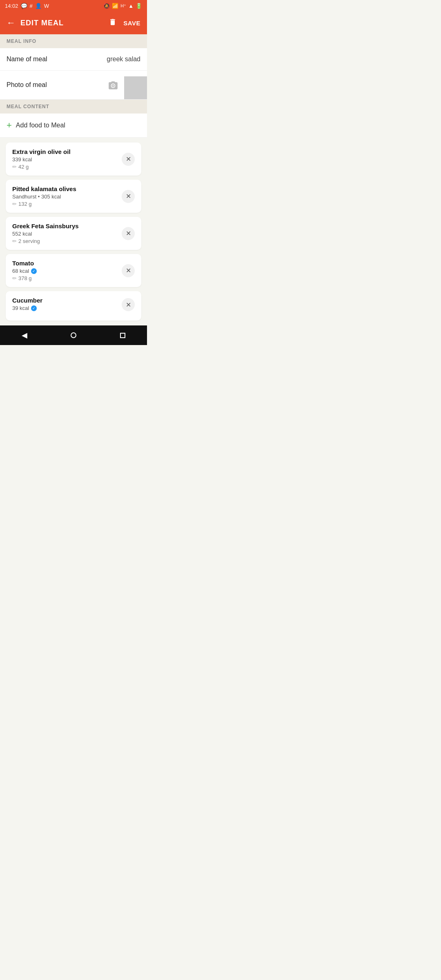  What do you see at coordinates (128, 305) in the screenshot?
I see `remove-button-5: ✕` at bounding box center [128, 305].